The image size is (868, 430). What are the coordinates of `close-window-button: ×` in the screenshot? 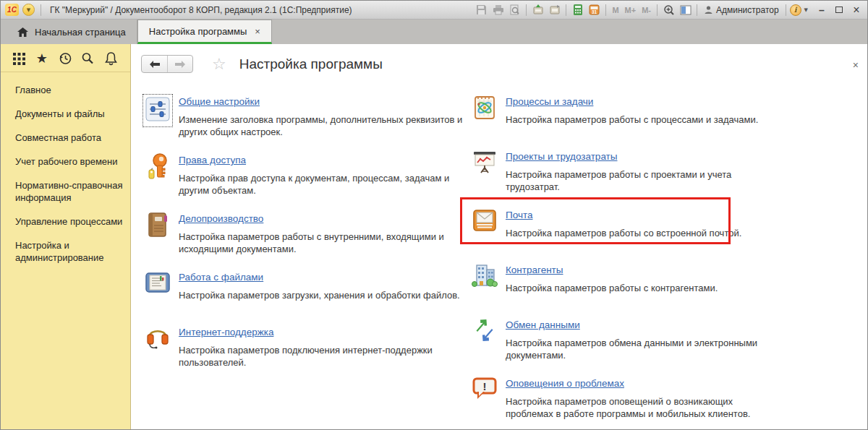 It's located at (856, 10).